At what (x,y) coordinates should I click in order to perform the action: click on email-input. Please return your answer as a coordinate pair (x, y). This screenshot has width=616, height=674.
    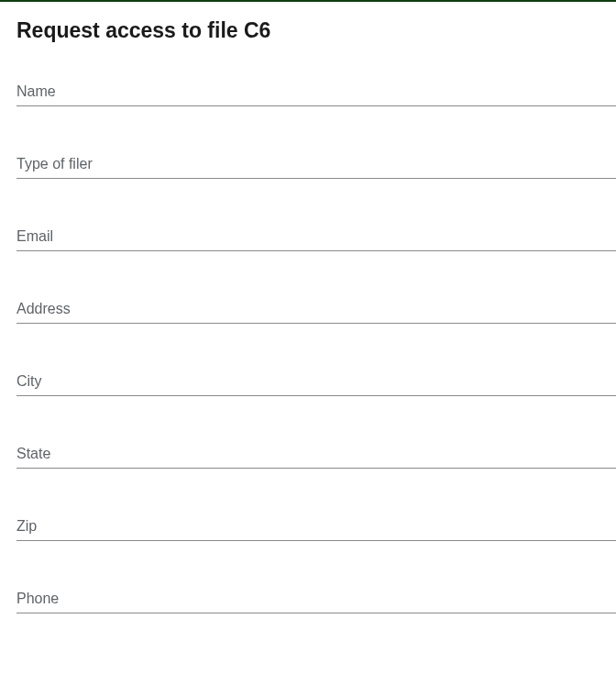
    Looking at the image, I should click on (316, 237).